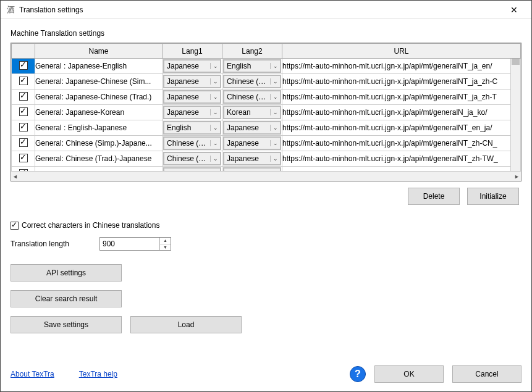  Describe the element at coordinates (99, 67) in the screenshot. I see `row-name: General : Japanese-English` at that location.